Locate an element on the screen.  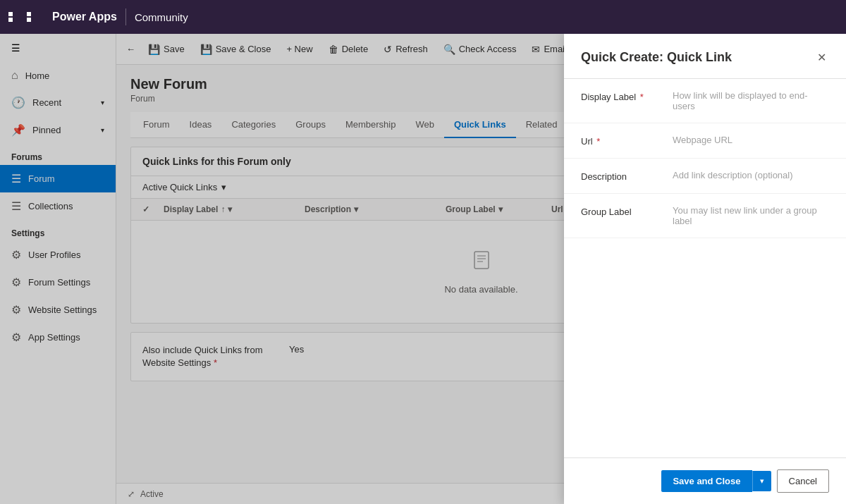
display-label-value: How link will be displayed to end-users is located at coordinates (751, 101).